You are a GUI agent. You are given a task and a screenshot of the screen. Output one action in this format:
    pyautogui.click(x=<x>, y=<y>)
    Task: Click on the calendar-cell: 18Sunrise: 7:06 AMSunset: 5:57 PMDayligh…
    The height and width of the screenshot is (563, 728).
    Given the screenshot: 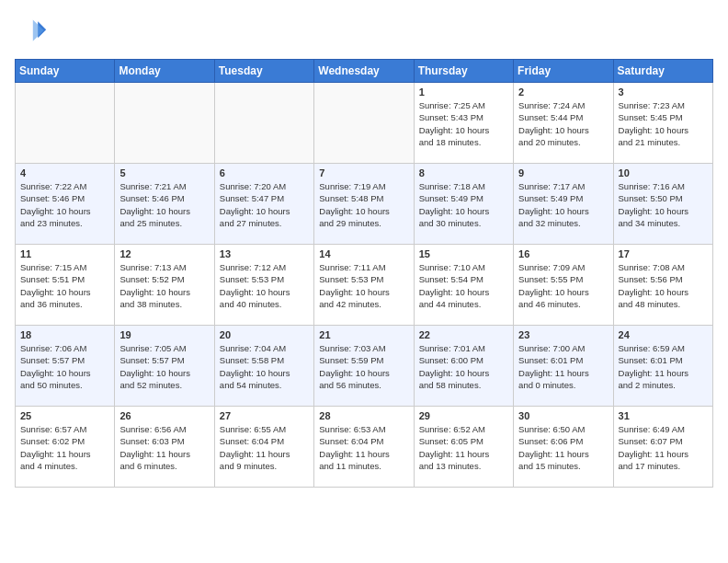 What is the action you would take?
    pyautogui.click(x=65, y=366)
    